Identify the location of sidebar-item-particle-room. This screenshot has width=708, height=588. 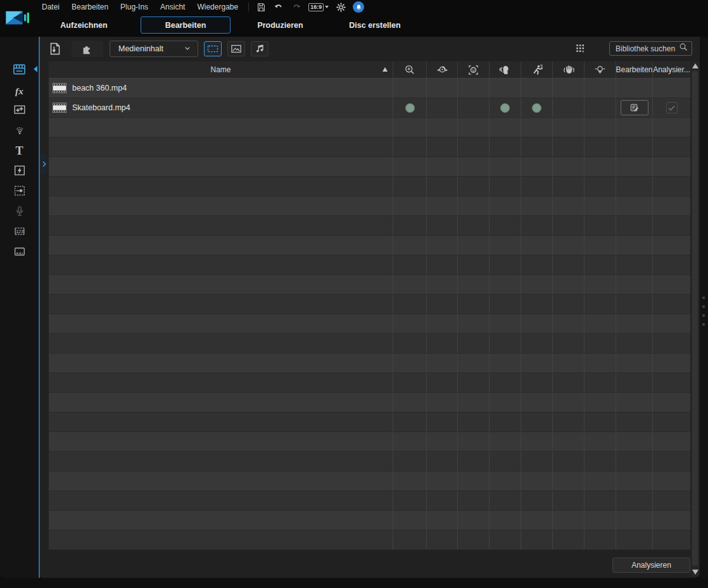
(20, 131).